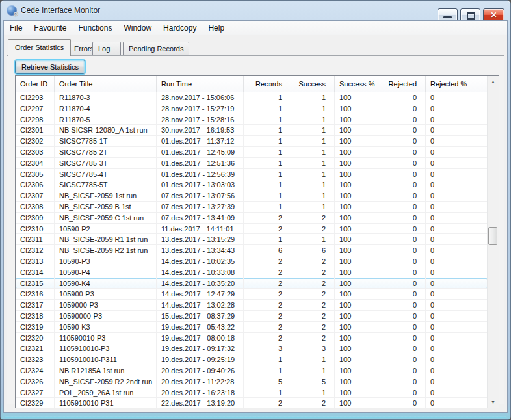 This screenshot has height=420, width=511. I want to click on retrieve-statistics-button: Retrieve Statistics, so click(50, 67).